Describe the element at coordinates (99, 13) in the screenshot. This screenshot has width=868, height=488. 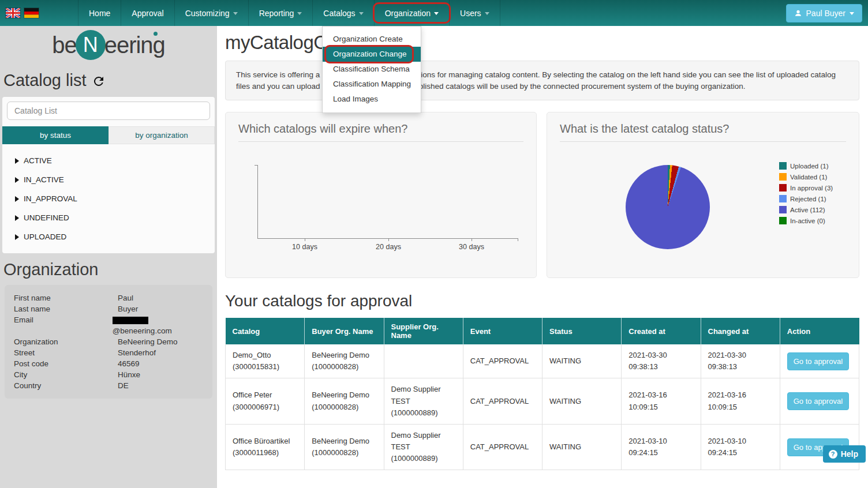
I see `nav-home: Home` at that location.